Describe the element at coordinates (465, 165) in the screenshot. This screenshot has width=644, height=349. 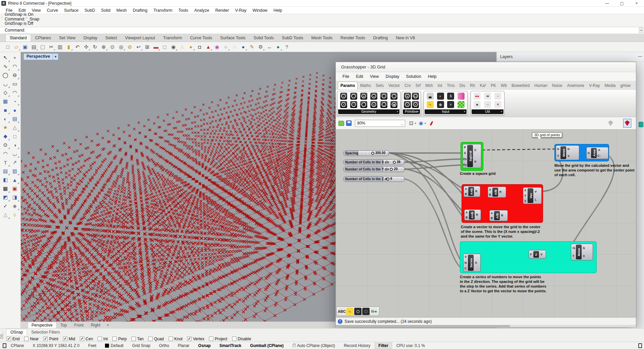
I see `param-in-Ey: Ey` at that location.